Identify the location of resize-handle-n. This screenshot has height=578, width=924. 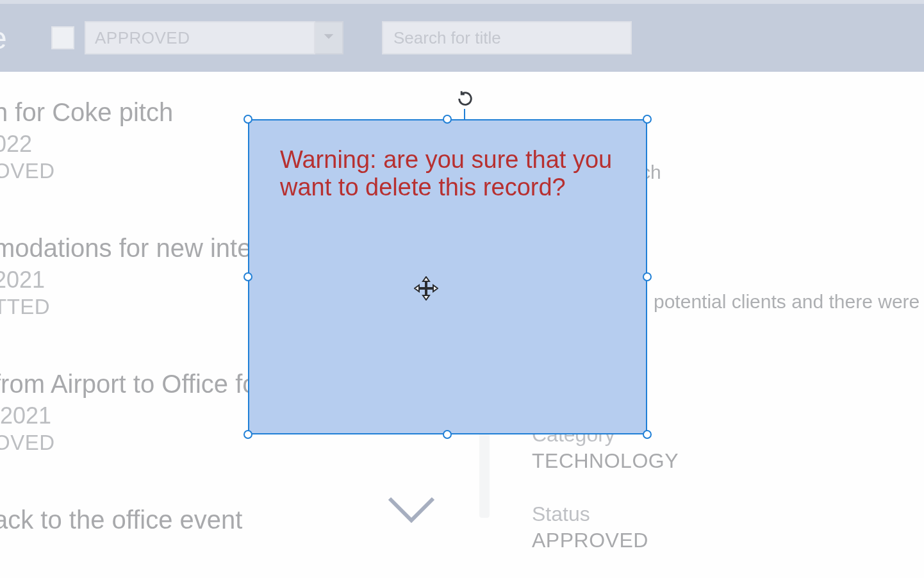
(447, 119).